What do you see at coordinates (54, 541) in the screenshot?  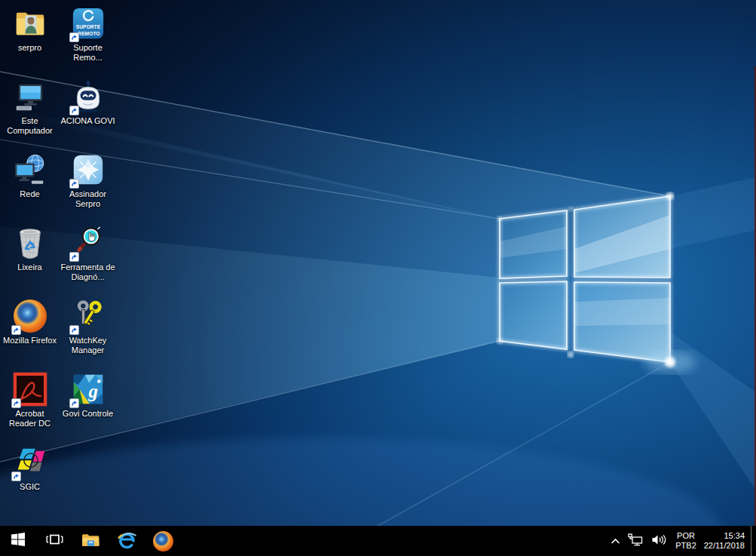 I see `task-view-button` at bounding box center [54, 541].